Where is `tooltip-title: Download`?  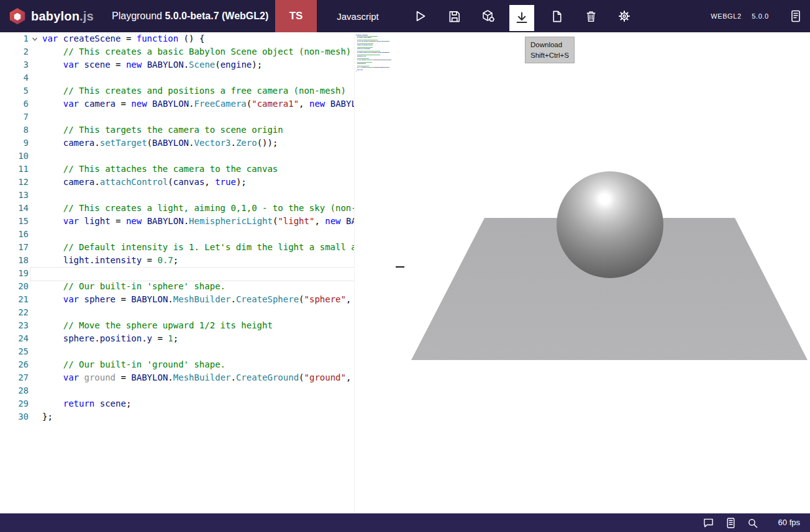 tooltip-title: Download is located at coordinates (550, 45).